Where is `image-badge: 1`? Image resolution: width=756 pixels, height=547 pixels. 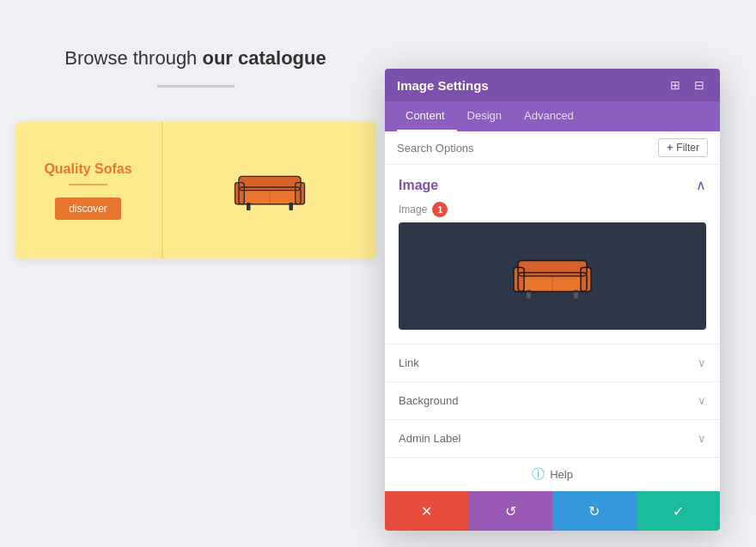 image-badge: 1 is located at coordinates (440, 210).